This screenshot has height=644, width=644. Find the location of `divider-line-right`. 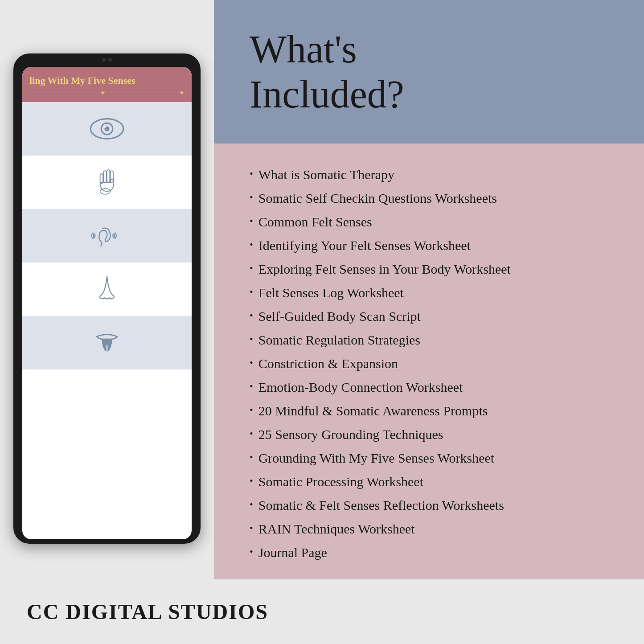

divider-line-right is located at coordinates (143, 93).